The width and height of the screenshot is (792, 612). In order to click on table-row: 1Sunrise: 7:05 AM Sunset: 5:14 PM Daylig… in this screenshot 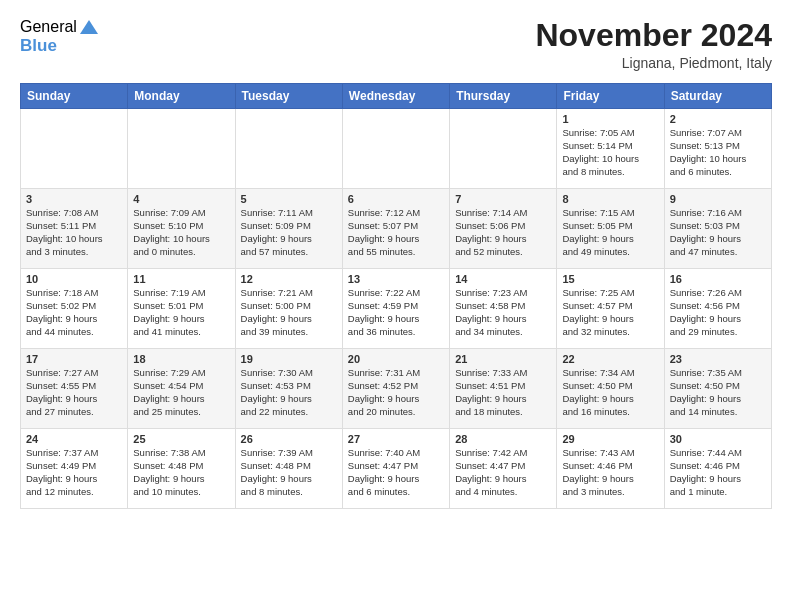, I will do `click(610, 149)`.